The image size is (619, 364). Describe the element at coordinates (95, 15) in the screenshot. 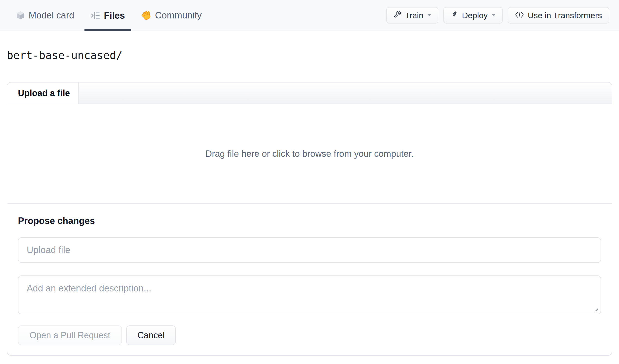

I see `files-list-icon` at that location.